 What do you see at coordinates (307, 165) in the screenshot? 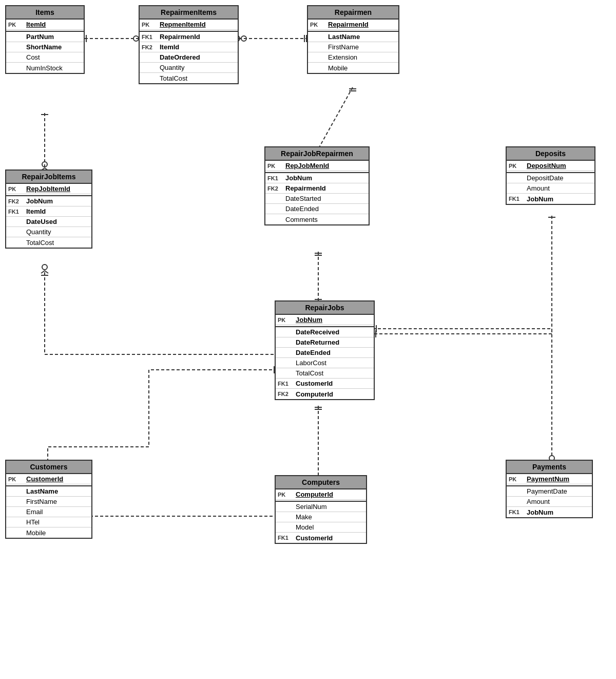
I see `field-repjobmenid: RepJobMenId` at bounding box center [307, 165].